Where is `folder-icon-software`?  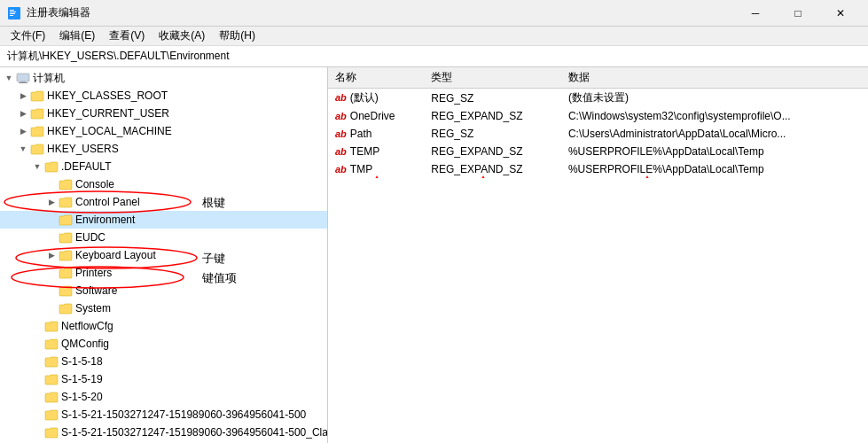
folder-icon-software is located at coordinates (66, 291).